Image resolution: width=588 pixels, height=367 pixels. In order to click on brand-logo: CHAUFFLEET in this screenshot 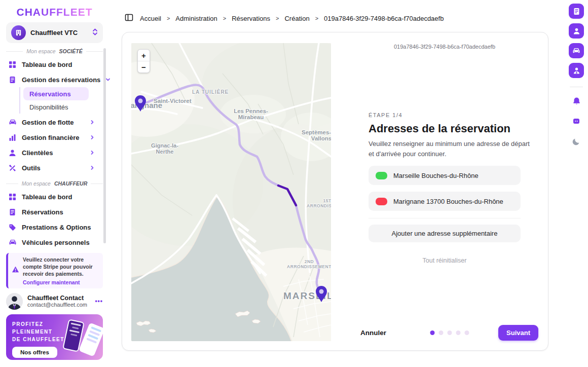, I will do `click(55, 12)`.